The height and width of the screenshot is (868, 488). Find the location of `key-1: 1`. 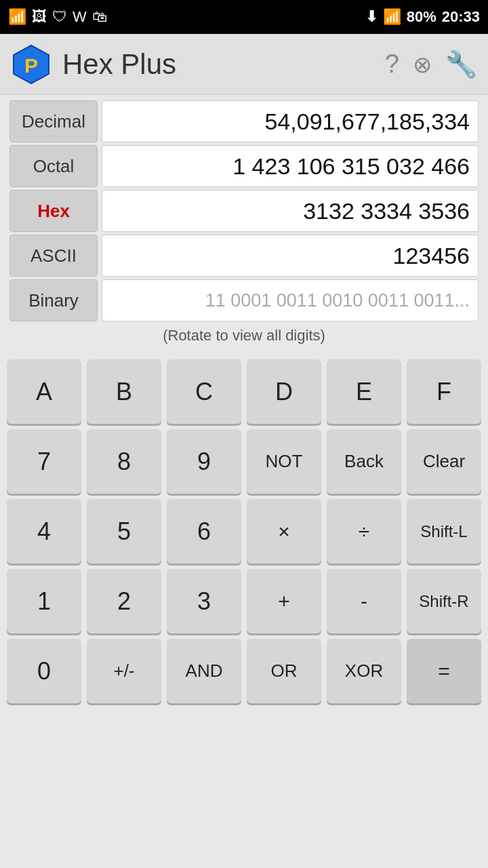

key-1: 1 is located at coordinates (44, 601).